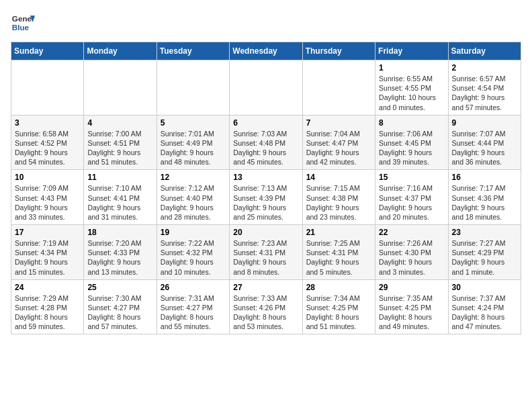 The height and width of the screenshot is (411, 532). Describe the element at coordinates (120, 232) in the screenshot. I see `day-number: 18` at that location.